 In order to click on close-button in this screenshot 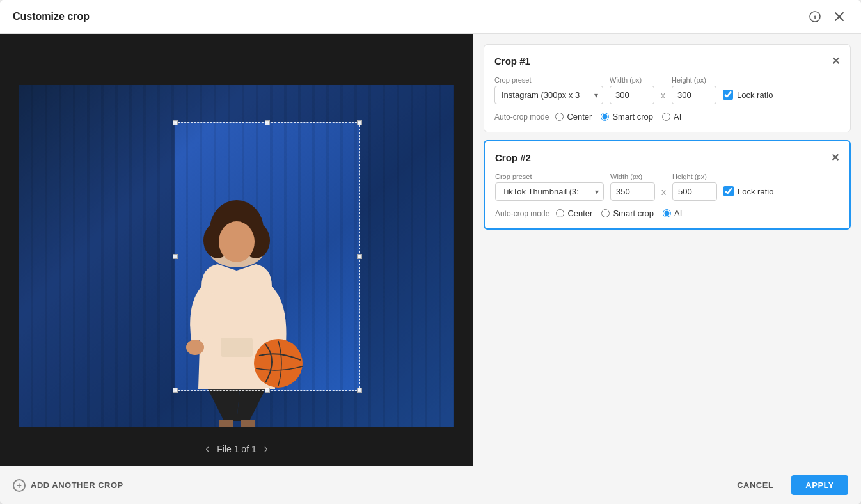, I will do `click(839, 17)`.